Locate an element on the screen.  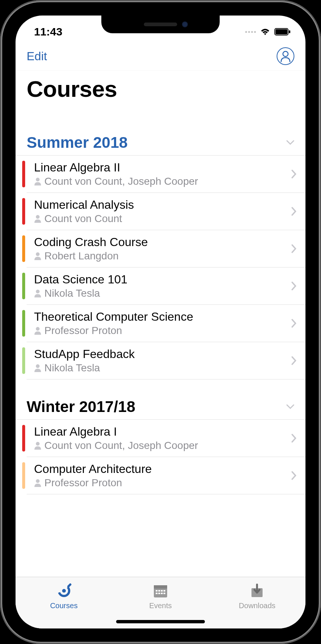
section-header-summer-2018: Summer 2018 is located at coordinates (160, 145).